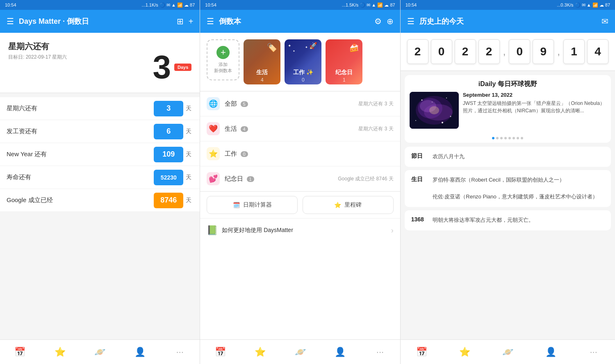  What do you see at coordinates (191, 21) in the screenshot?
I see `add-icon-1: +` at bounding box center [191, 21].